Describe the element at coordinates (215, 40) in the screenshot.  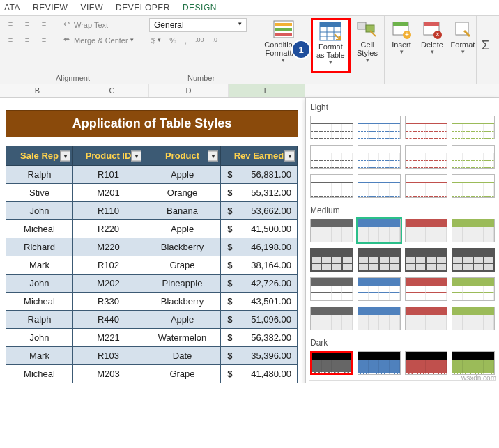
I see `decrease-decimal-button: .0` at that location.